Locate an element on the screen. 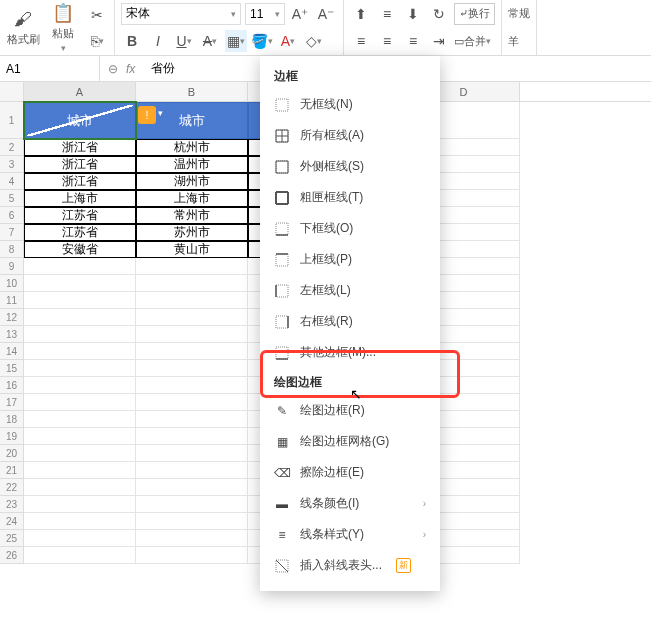  border-item-0: 无框线(N) is located at coordinates (350, 104).